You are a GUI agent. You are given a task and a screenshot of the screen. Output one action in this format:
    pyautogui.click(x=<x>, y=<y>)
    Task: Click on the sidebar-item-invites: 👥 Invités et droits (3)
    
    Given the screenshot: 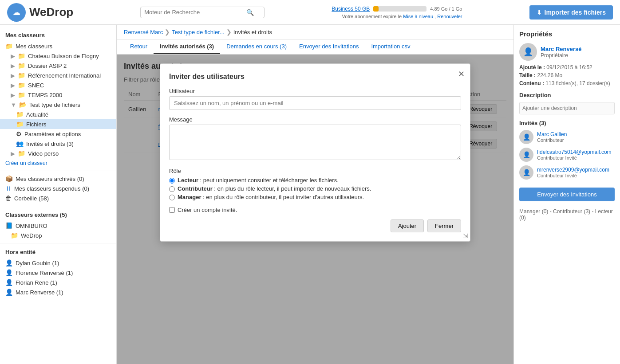 What is the action you would take?
    pyautogui.click(x=58, y=144)
    